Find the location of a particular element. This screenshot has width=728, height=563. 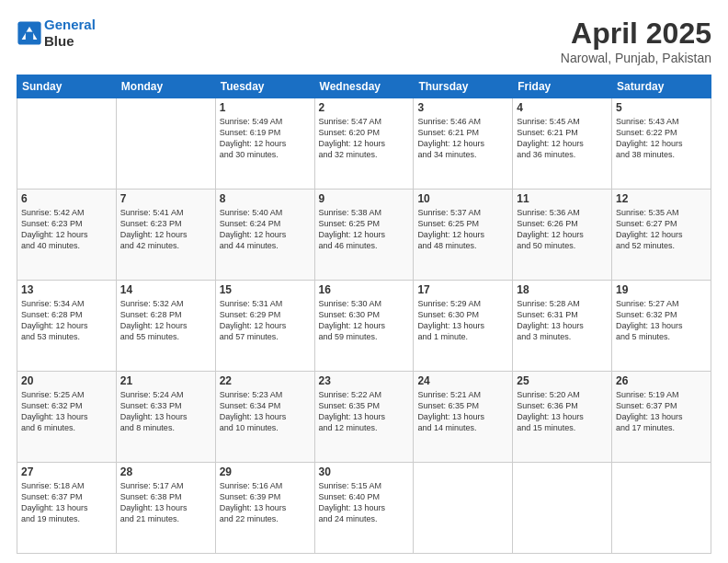

day-info: Sunrise: 5:31 AM Sunset: 6:29 PM Dayligh… is located at coordinates (265, 320).